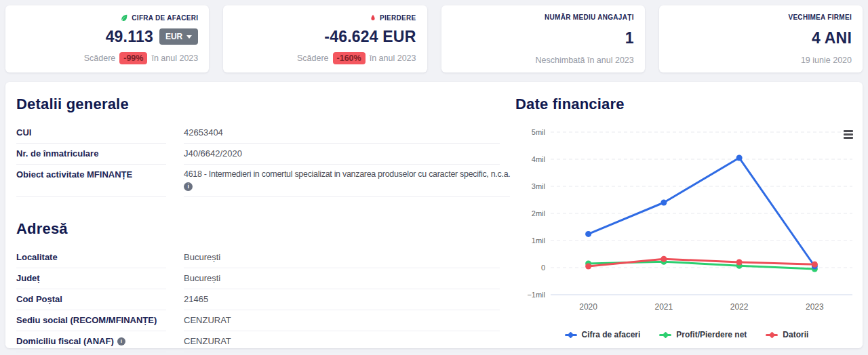  I want to click on trend-text: Neschimbată în anul 2023, so click(585, 61).